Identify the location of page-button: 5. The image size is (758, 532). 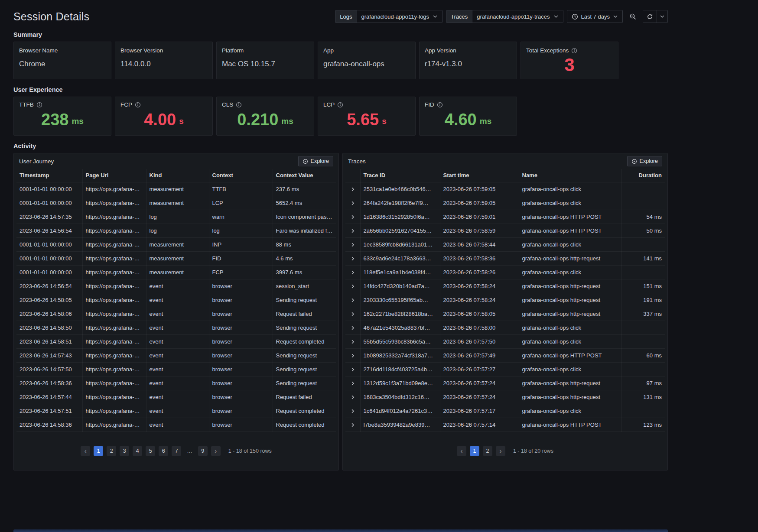
(150, 451).